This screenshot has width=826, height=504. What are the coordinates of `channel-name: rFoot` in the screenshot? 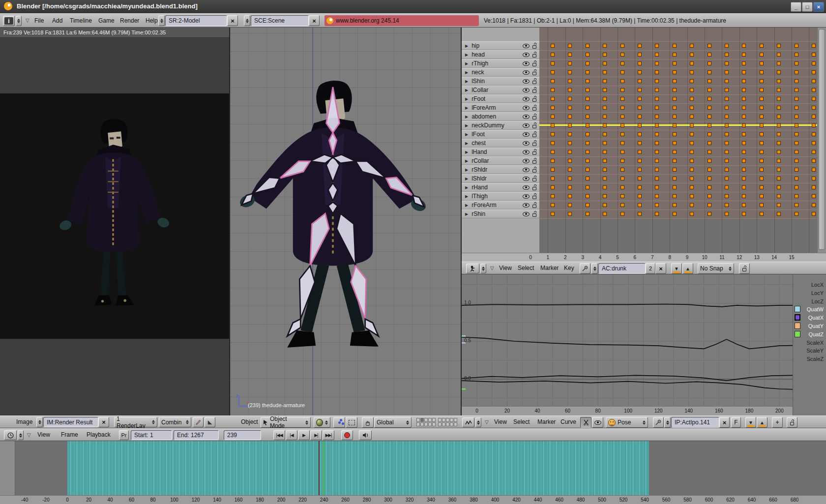 It's located at (497, 99).